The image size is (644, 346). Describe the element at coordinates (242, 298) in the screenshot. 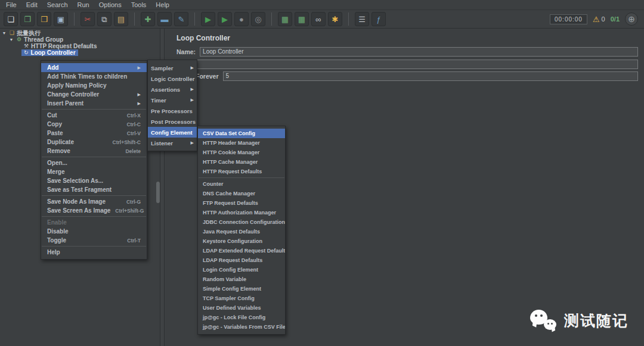

I see `menu-item-tcp-sampler-config: TCP Sampler Config` at that location.